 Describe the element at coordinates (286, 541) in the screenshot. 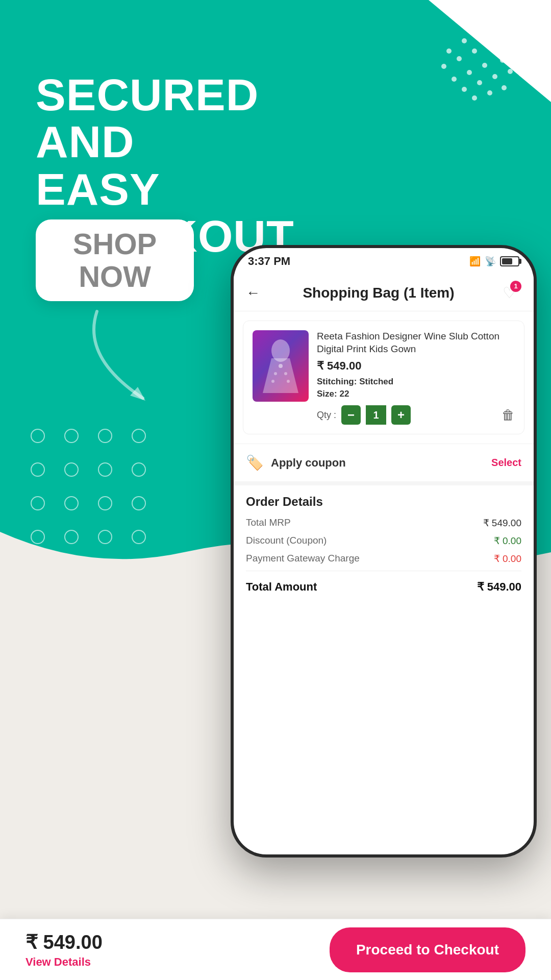

I see `discount-label: Discount (Coupon)` at that location.